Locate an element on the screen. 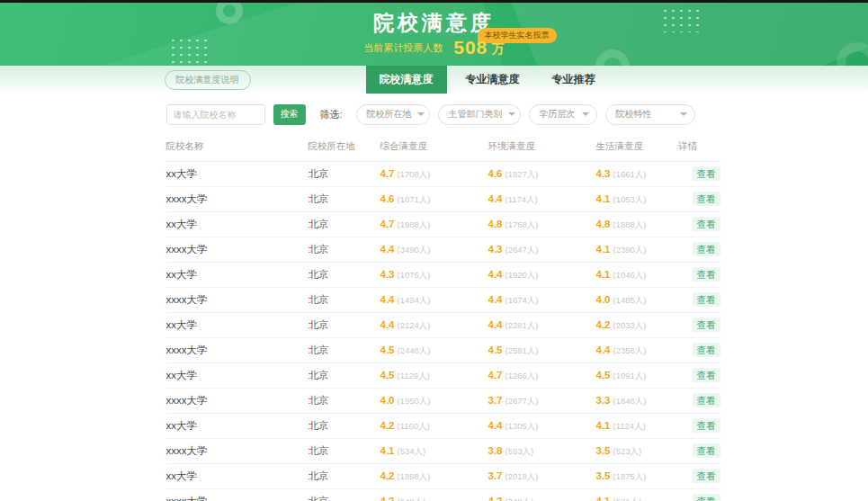 This screenshot has width=868, height=501. filter-row: 搜索 筛选: 院校所在地 主管部门类别 学历层次 院校特性 is located at coordinates (434, 114).